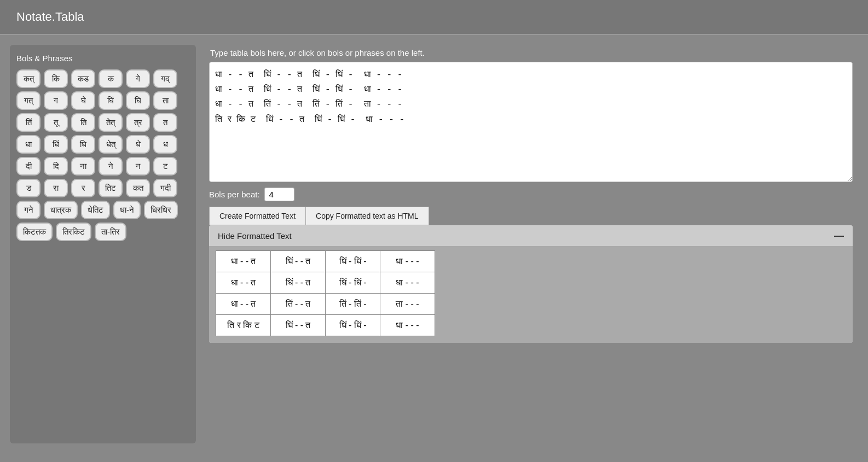  I want to click on bol-button: कड, so click(83, 79).